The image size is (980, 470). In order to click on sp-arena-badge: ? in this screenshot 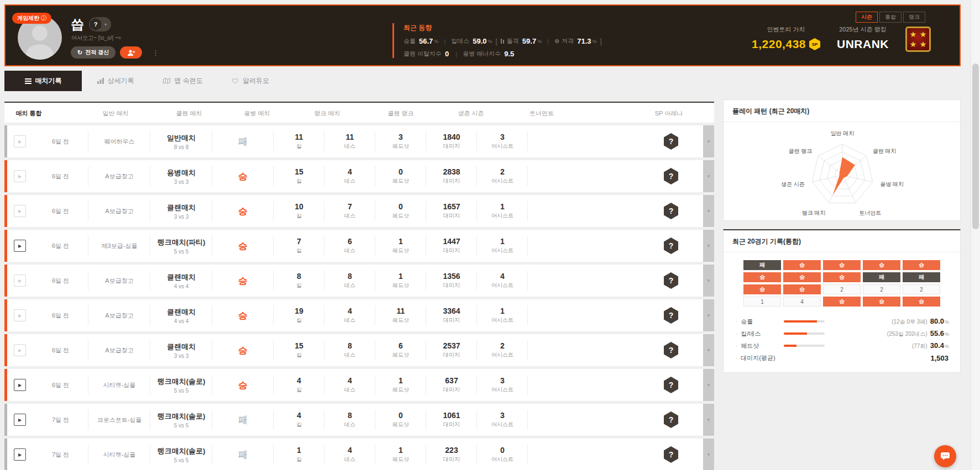, I will do `click(671, 420)`.